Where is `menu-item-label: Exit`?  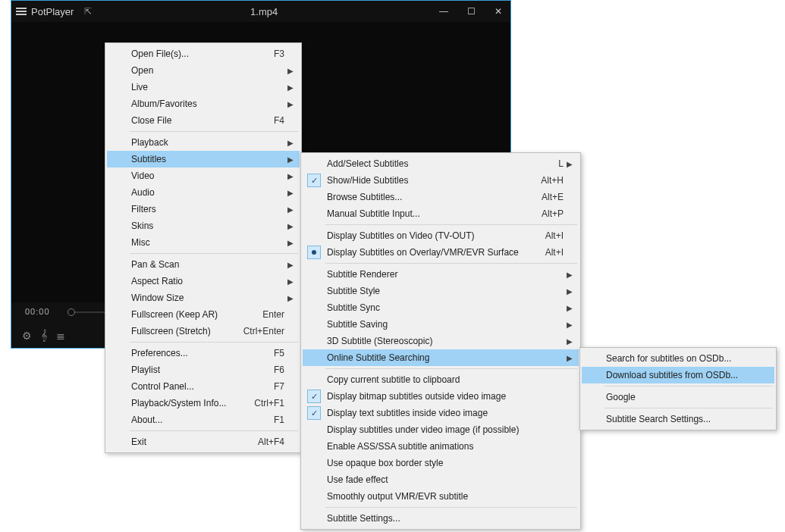 menu-item-label: Exit is located at coordinates (185, 442).